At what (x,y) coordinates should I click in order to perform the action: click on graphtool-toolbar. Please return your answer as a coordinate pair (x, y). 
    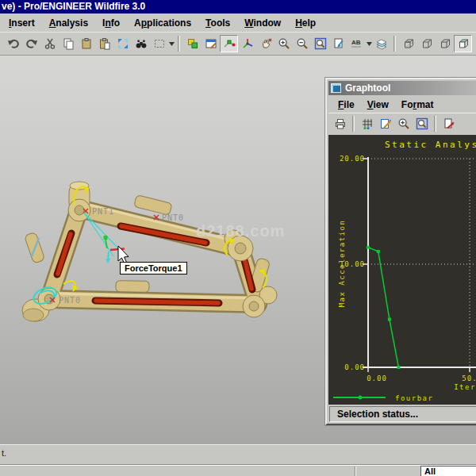
    Looking at the image, I should click on (402, 123).